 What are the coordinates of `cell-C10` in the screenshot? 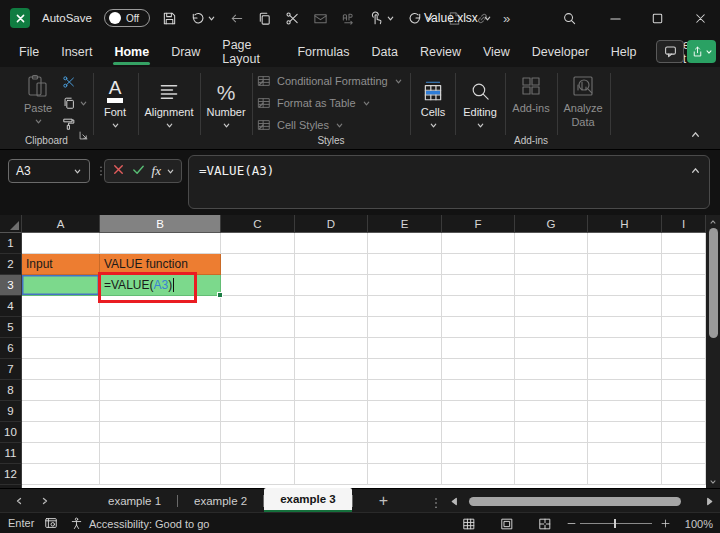 It's located at (258, 432).